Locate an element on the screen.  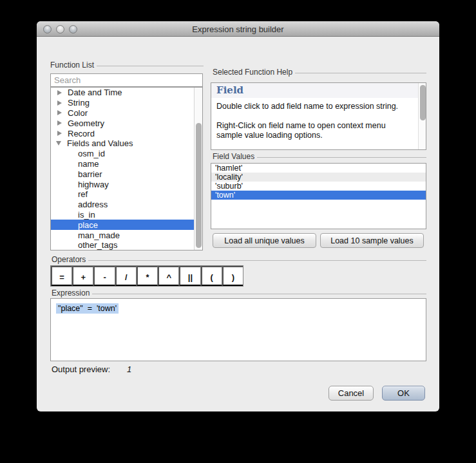
output-preview-label: Output preview: is located at coordinates (81, 370).